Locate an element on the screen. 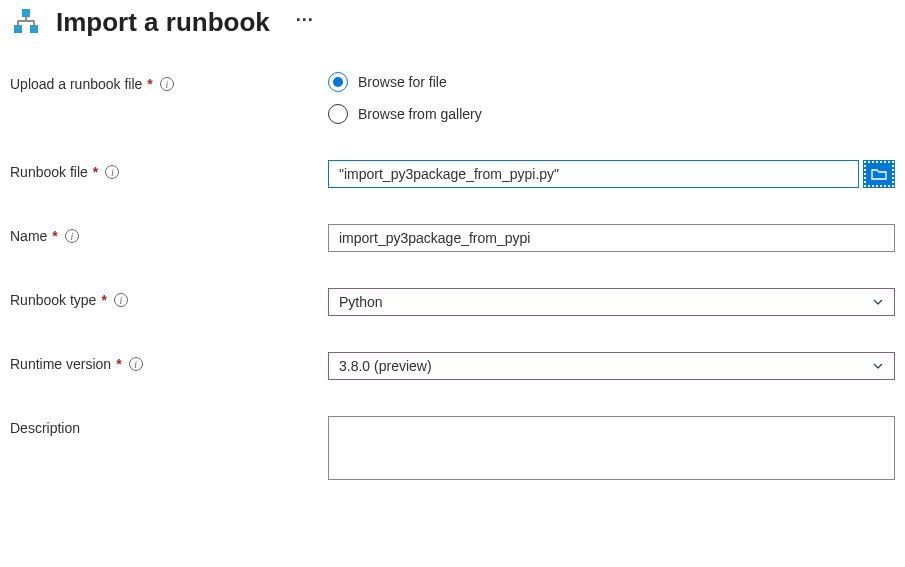  page-title: Import a runbook is located at coordinates (163, 22).